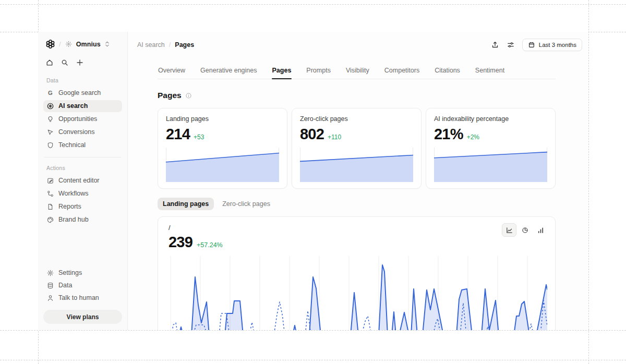  Describe the element at coordinates (82, 145) in the screenshot. I see `sidebar-item-technical: Technical` at that location.